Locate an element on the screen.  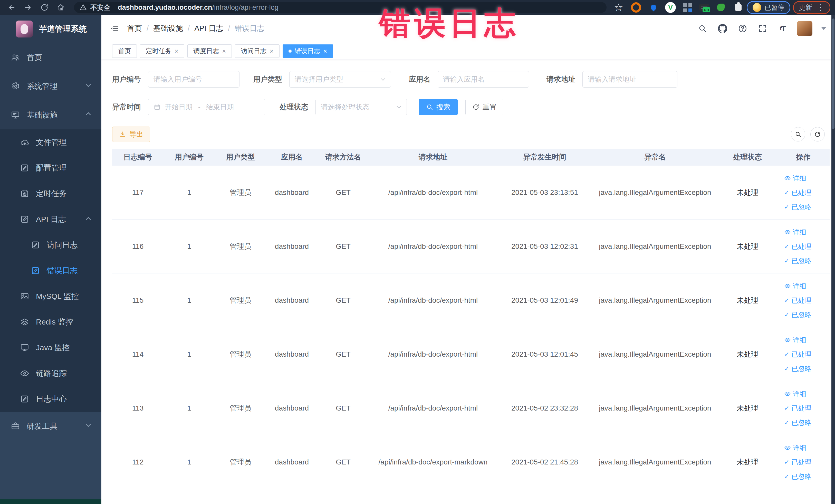
reset-button: 重置 is located at coordinates (484, 107).